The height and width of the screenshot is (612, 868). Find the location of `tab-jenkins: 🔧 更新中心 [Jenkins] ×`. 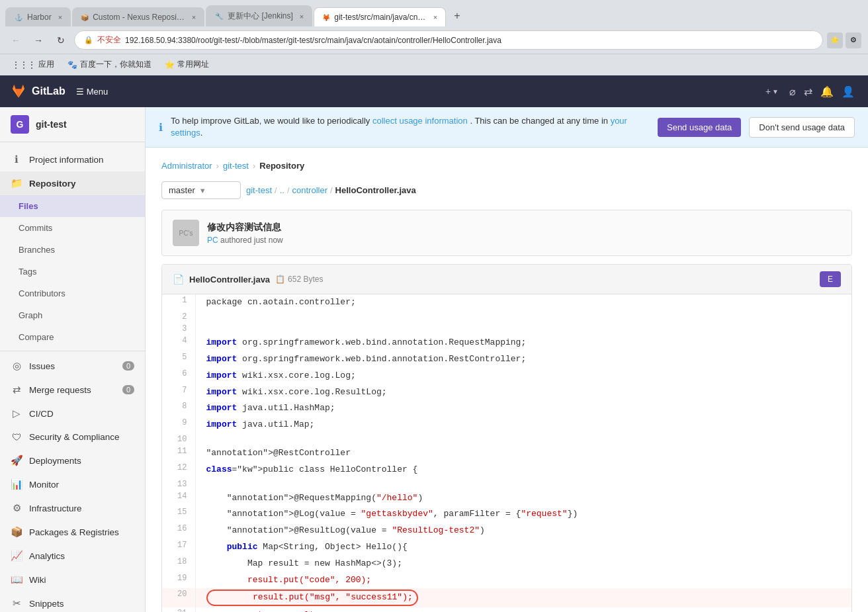

tab-jenkins: 🔧 更新中心 [Jenkins] × is located at coordinates (259, 16).